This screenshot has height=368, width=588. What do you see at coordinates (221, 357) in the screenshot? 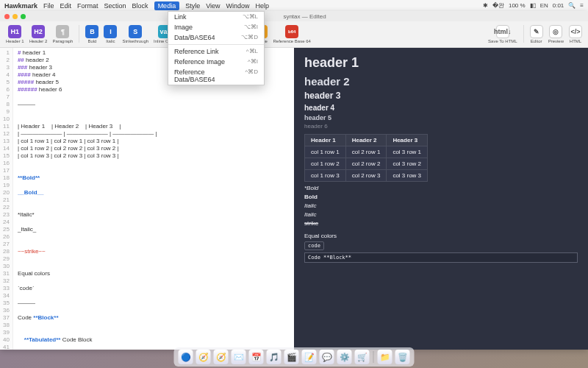
I see `dock-app-2: 🧭` at bounding box center [221, 357].